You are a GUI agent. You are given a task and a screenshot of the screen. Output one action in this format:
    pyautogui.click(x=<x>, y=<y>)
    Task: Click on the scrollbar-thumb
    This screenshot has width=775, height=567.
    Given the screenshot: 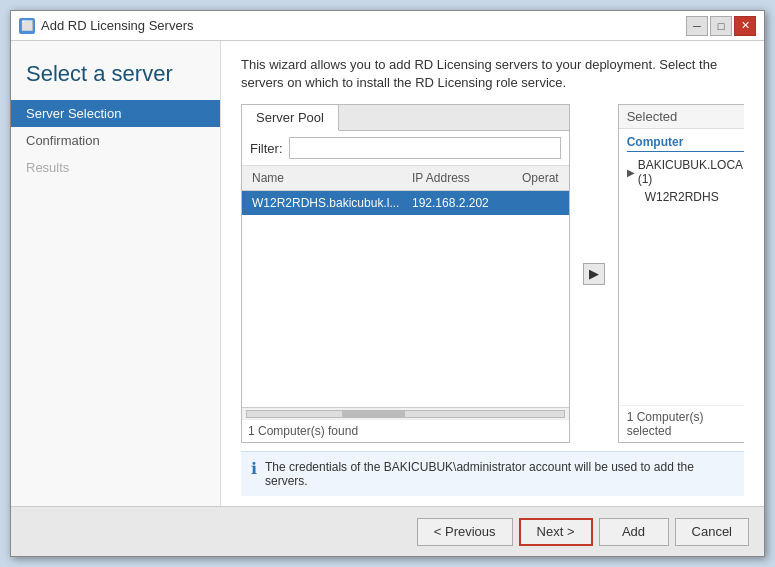 What is the action you would take?
    pyautogui.click(x=374, y=414)
    